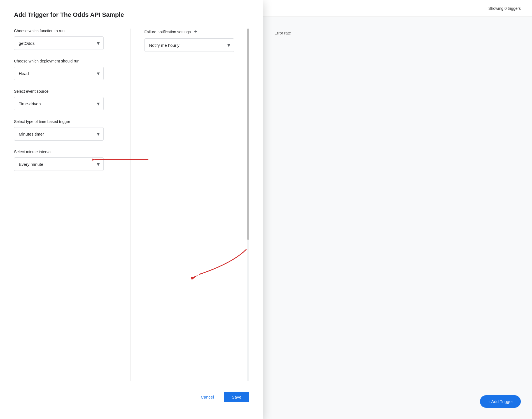  What do you see at coordinates (59, 43) in the screenshot?
I see `function-dropdown-container: getOdds ▾` at bounding box center [59, 43].